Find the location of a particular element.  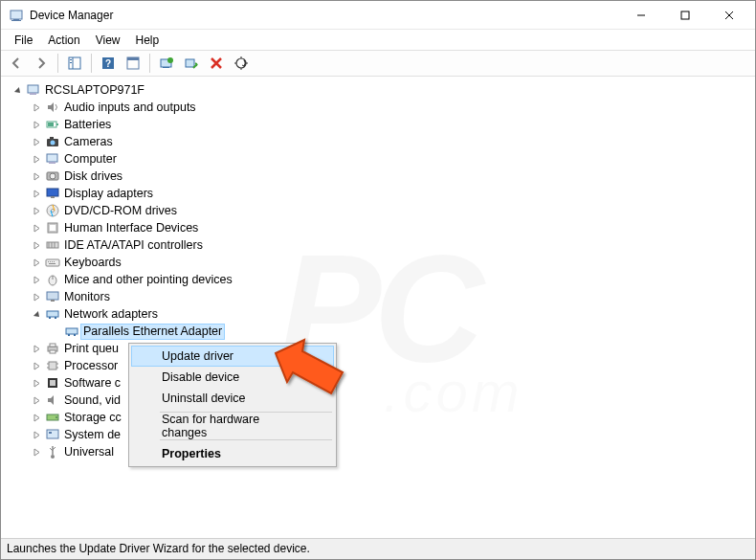

tree-category: Cameras is located at coordinates (380, 142).